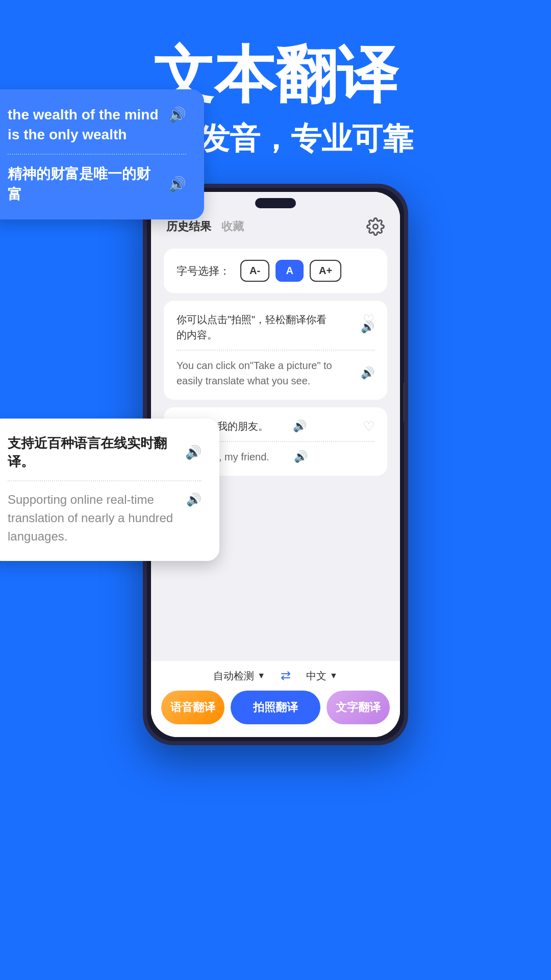  I want to click on lang-selector-row: 自动检测 ▼ ⇄ 中文 ▼, so click(276, 676).